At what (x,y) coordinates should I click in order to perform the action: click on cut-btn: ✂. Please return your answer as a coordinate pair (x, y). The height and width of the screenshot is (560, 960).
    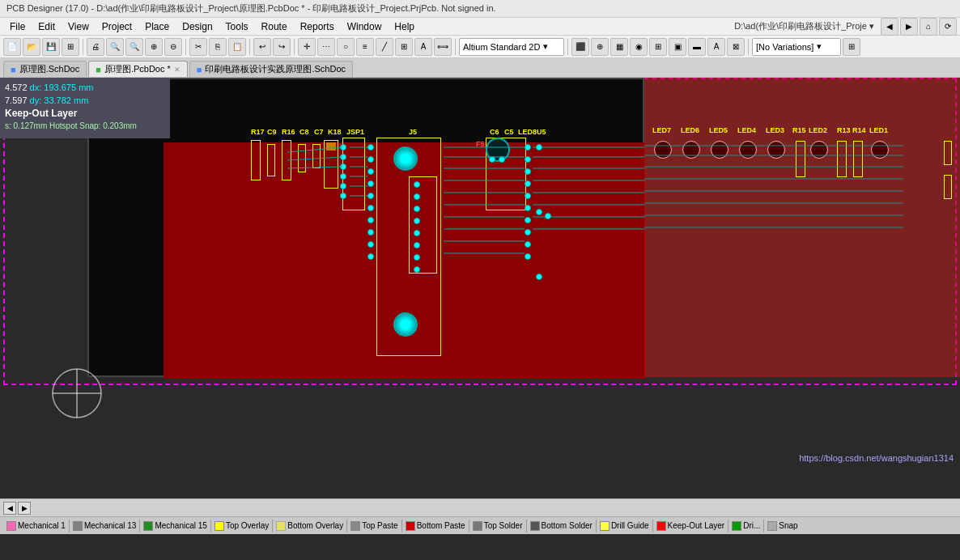
    Looking at the image, I should click on (198, 47).